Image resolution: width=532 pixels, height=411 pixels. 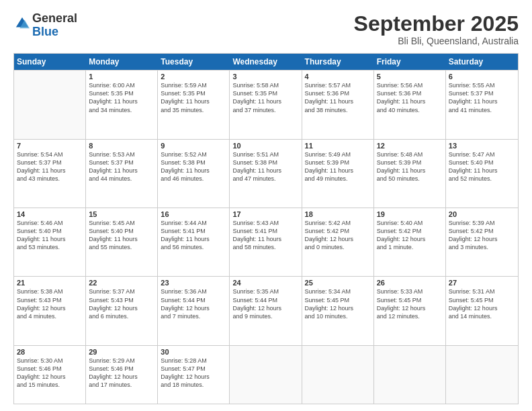 What do you see at coordinates (265, 98) in the screenshot?
I see `cell-content: Sunrise: 5:58 AM Sunset: 5:35 PM Dayligh…` at bounding box center [265, 98].